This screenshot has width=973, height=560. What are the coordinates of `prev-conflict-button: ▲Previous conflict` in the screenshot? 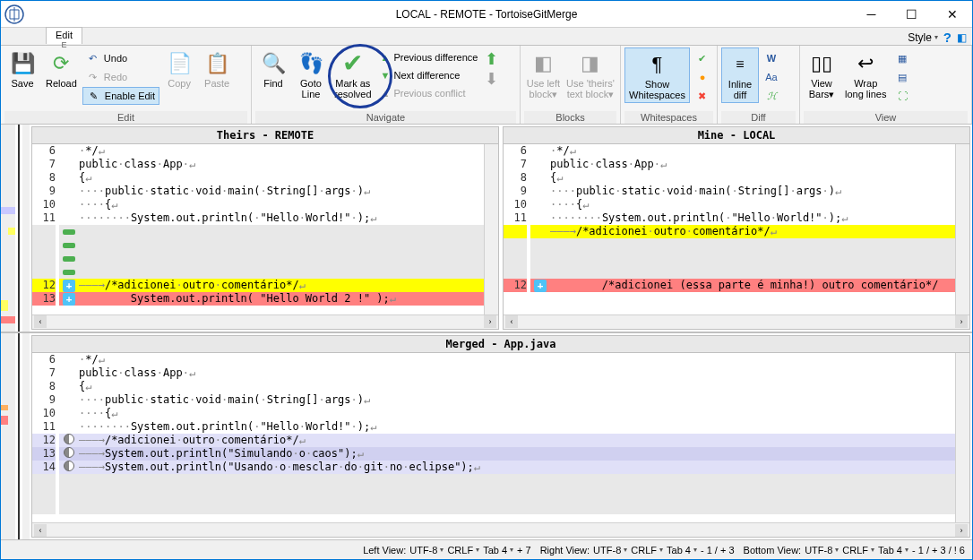 It's located at (430, 93).